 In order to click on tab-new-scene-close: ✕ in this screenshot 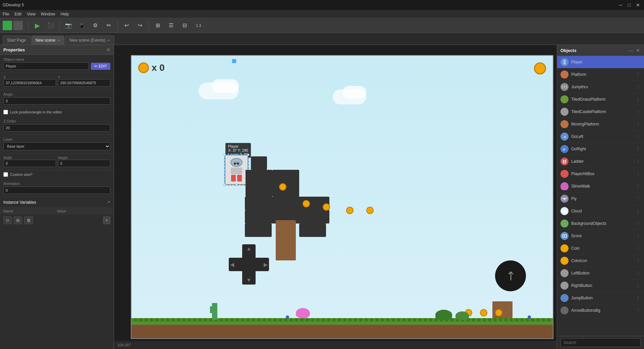, I will do `click(59, 40)`.